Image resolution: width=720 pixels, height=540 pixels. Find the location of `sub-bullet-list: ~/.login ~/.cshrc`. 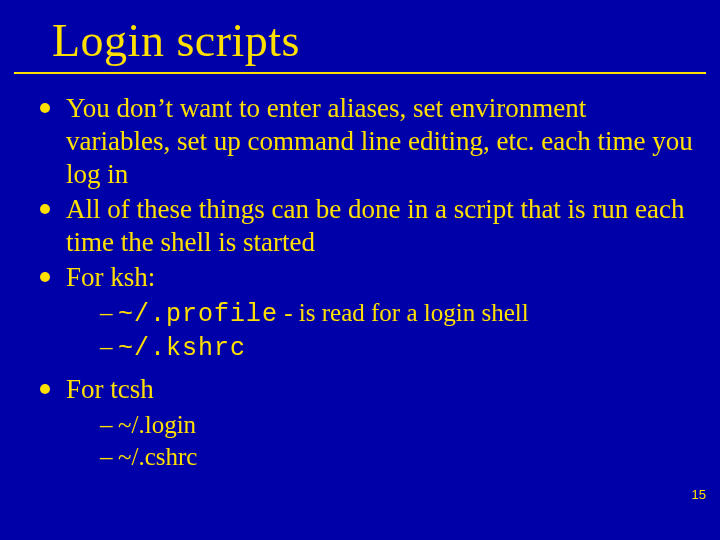

sub-bullet-list: ~/.login ~/.cshrc is located at coordinates (381, 442).